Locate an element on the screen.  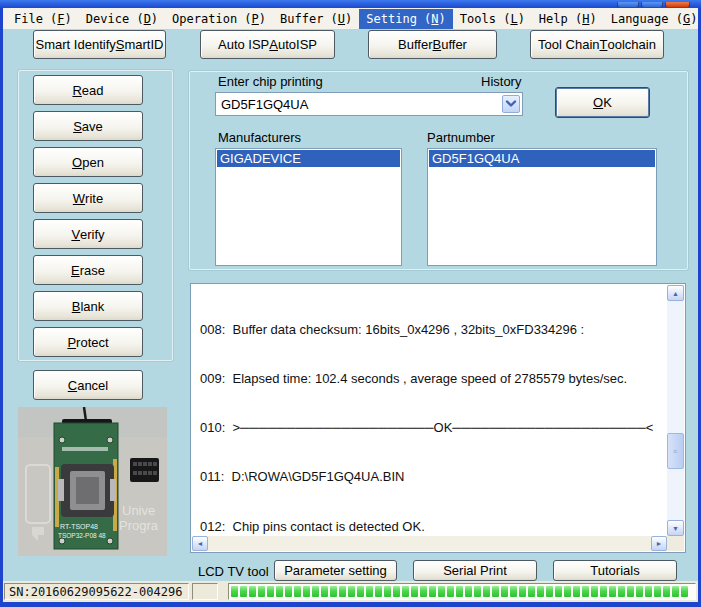
menu-language: Language (G) is located at coordinates (652, 19).